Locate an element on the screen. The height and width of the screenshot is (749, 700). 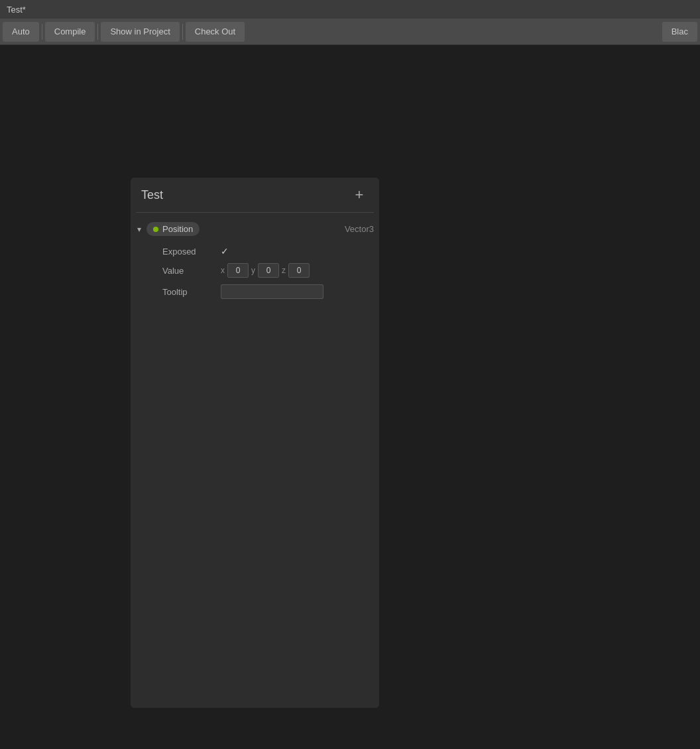
show-in-project-button: Show in Project is located at coordinates (140, 32).